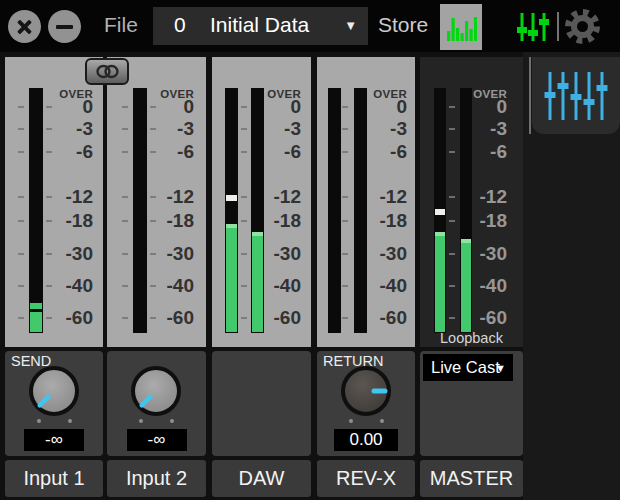 This screenshot has height=500, width=620. I want to click on send-knob-input1, so click(54, 393).